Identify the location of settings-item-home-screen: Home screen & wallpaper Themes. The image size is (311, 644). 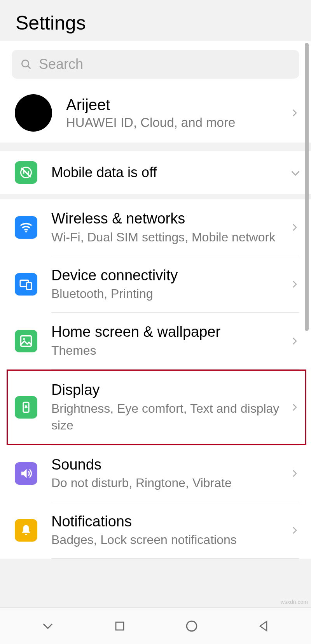
(156, 341).